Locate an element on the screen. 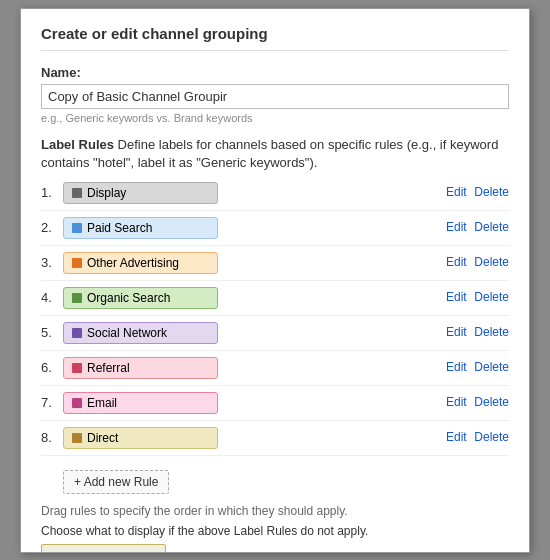 The image size is (550, 560). drag-hint: Drag rules to specify the order in which… is located at coordinates (275, 511).